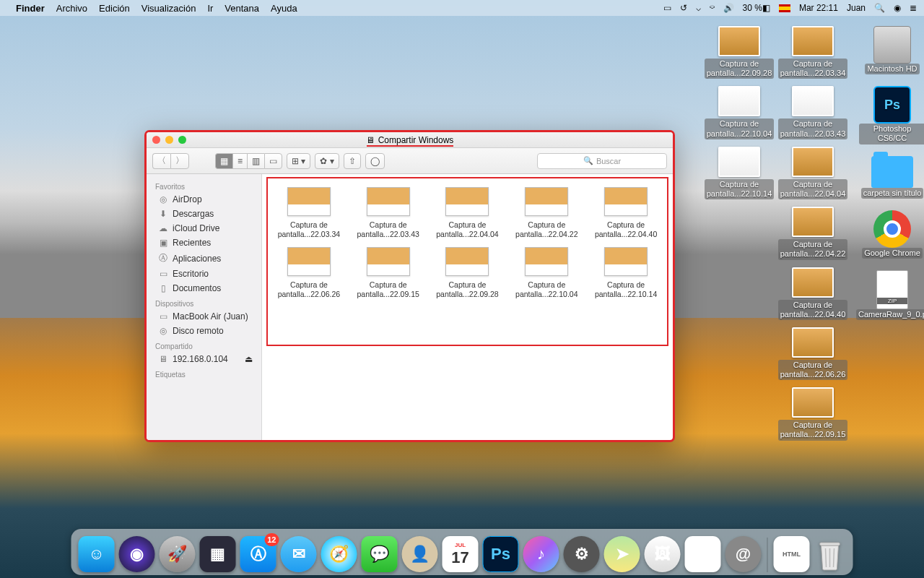  Describe the element at coordinates (546, 211) in the screenshot. I see `file-item: Captura depantalla...22.04.22` at that location.